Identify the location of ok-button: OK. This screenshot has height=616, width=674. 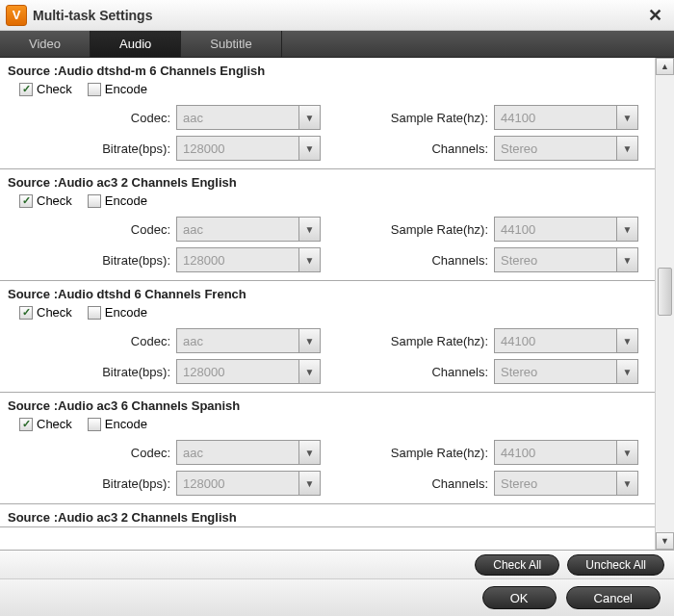
(520, 598).